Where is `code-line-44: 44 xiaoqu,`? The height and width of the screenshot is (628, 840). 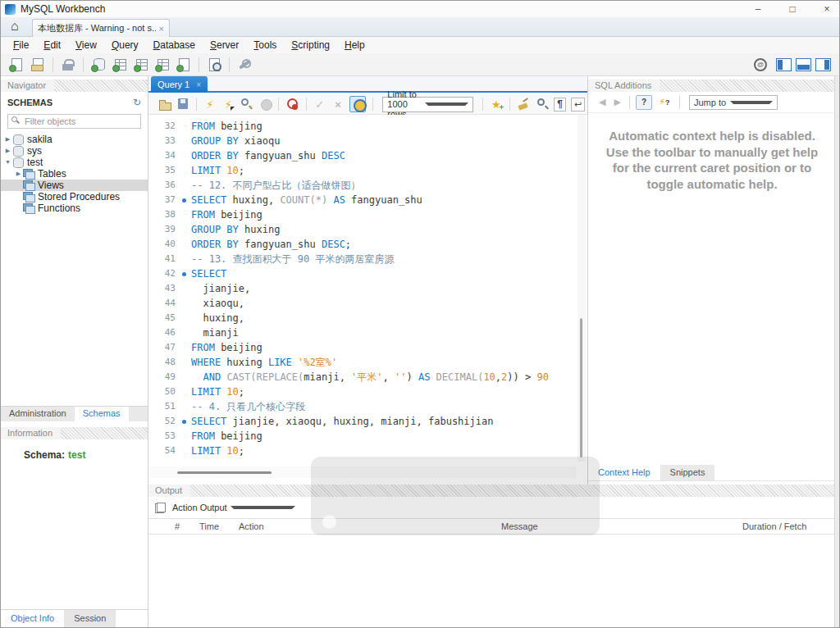 code-line-44: 44 xiaoqu, is located at coordinates (363, 303).